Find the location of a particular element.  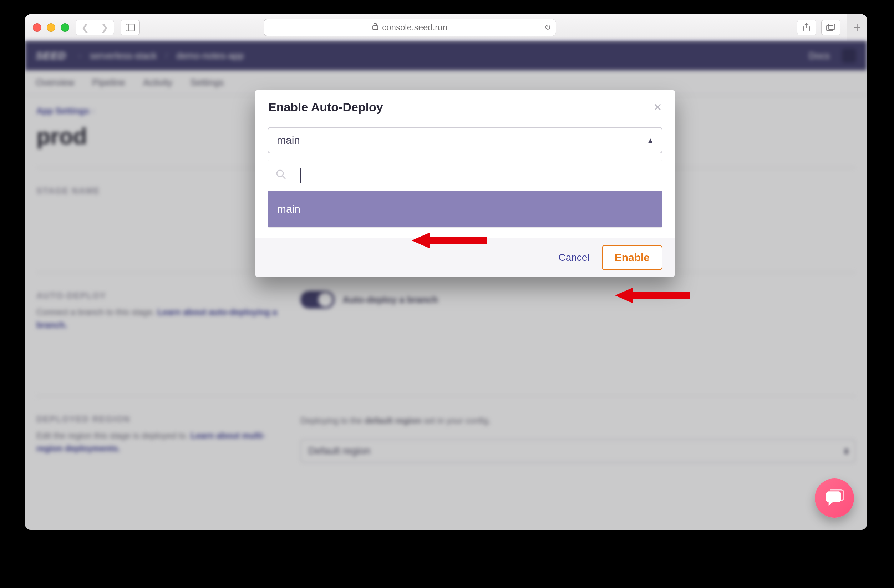

branch-search-input is located at coordinates (293, 175).